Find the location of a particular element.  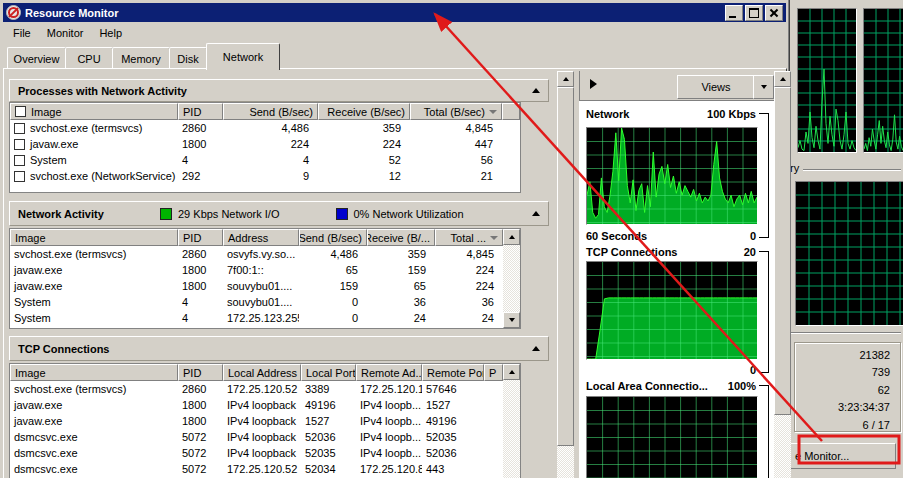

table-row: svchost.exe (NetworkService)29291221 is located at coordinates (265, 176).